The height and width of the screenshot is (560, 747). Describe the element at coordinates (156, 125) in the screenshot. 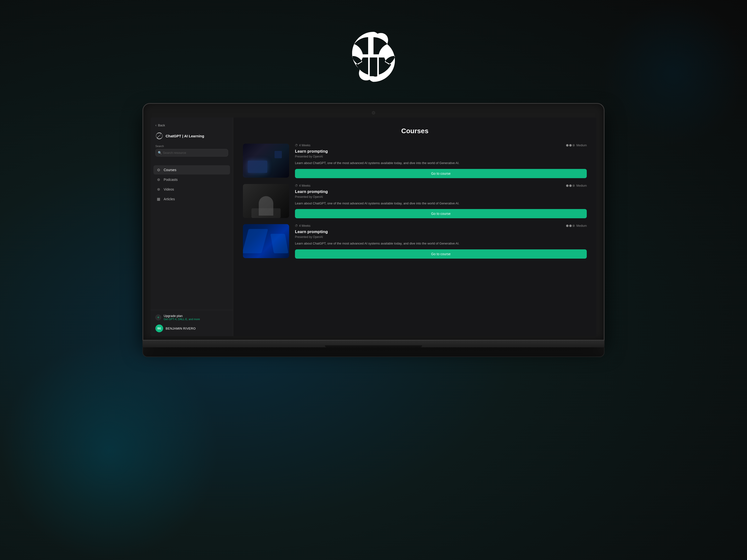

I see `back-arrow-icon: ‹` at that location.